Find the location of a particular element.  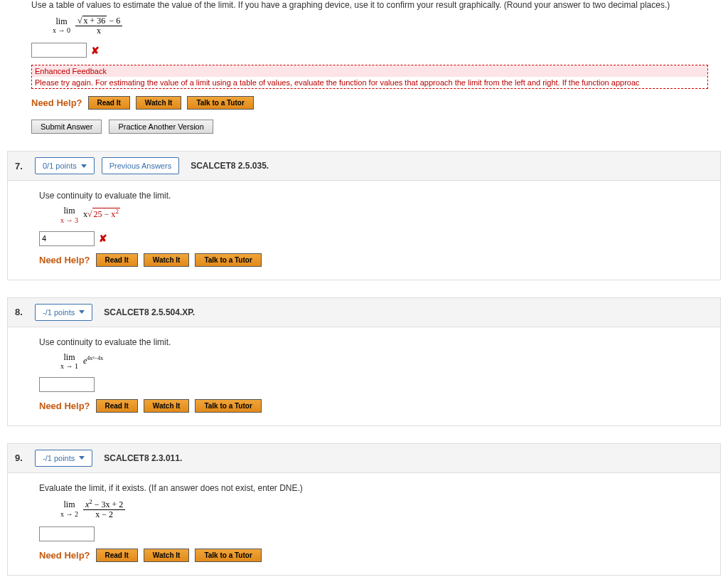

feedback-title: Enhanced Feedback is located at coordinates (370, 71).